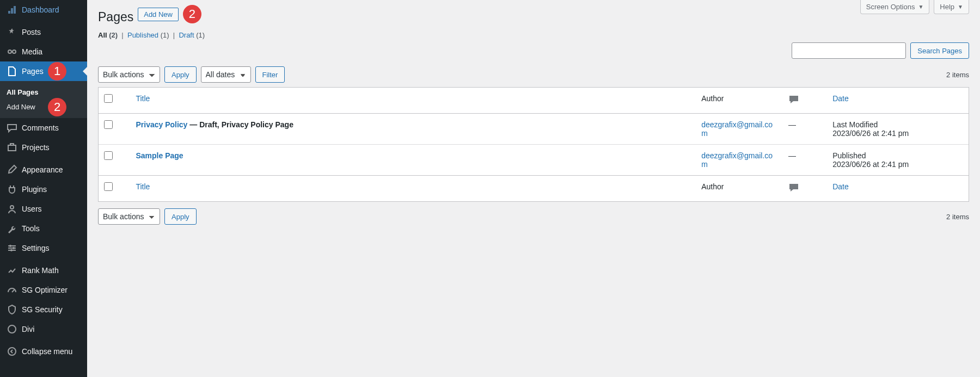 The height and width of the screenshot is (377, 980). I want to click on sidebar-item-users: Users, so click(44, 209).